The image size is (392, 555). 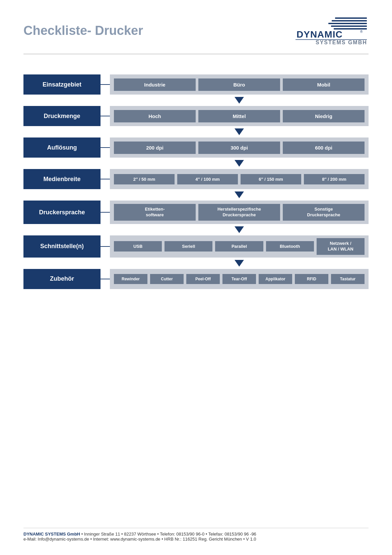 I want to click on option-cutter: Cutter, so click(x=167, y=279).